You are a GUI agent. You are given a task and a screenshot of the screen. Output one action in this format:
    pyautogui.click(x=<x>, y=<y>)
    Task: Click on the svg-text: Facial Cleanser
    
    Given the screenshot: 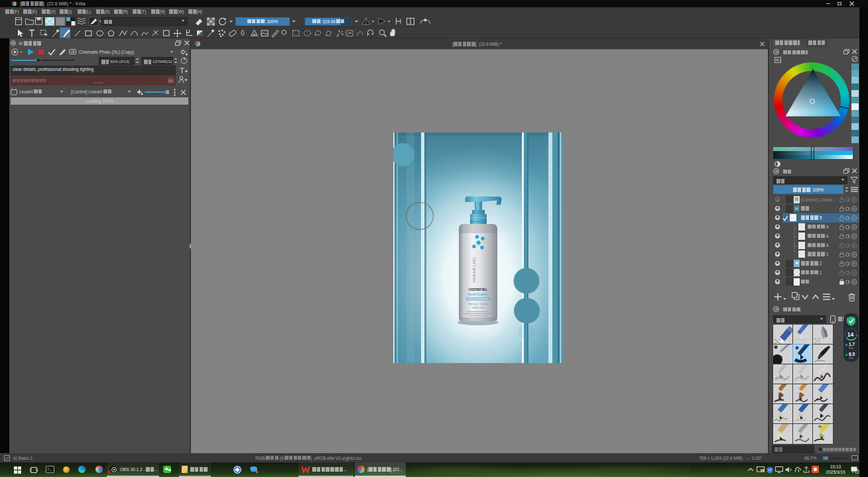 What is the action you would take?
    pyautogui.click(x=478, y=294)
    